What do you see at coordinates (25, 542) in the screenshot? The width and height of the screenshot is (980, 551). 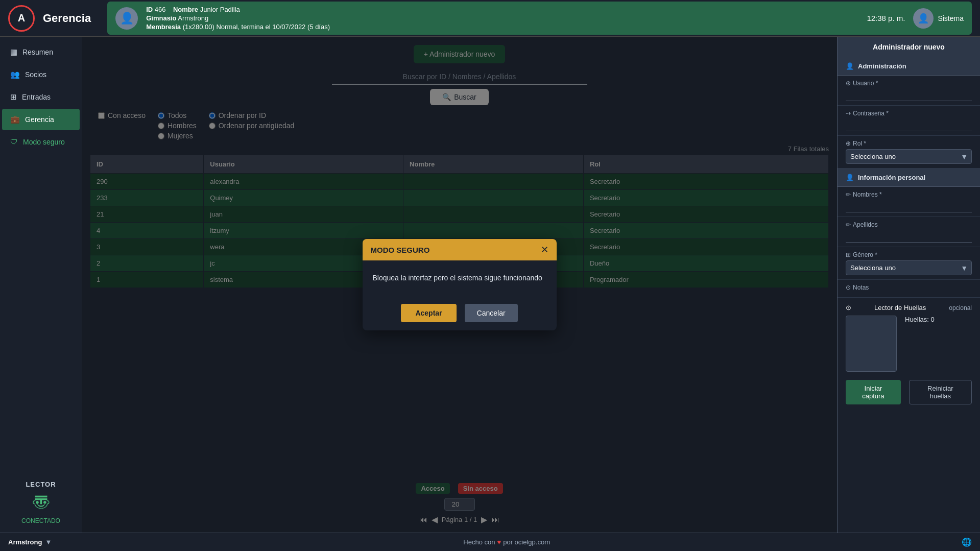 I see `footer-gym-name: Armstrong` at bounding box center [25, 542].